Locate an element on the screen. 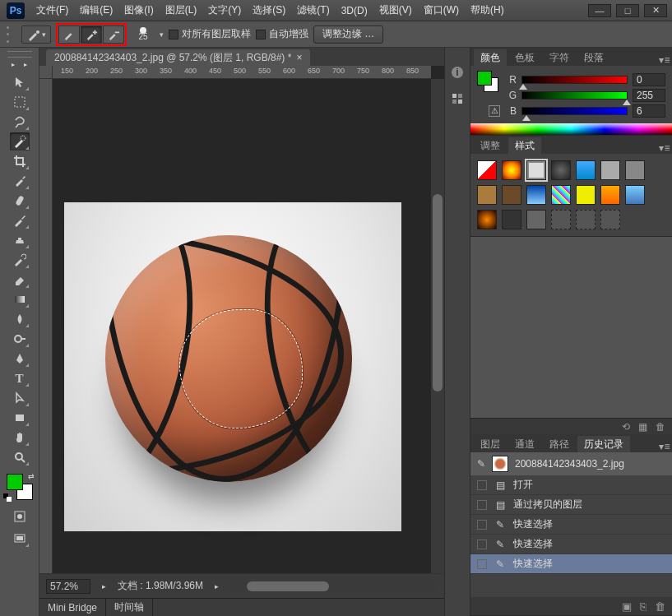 Image resolution: width=672 pixels, height=616 pixels. tool-marquee is located at coordinates (20, 102).